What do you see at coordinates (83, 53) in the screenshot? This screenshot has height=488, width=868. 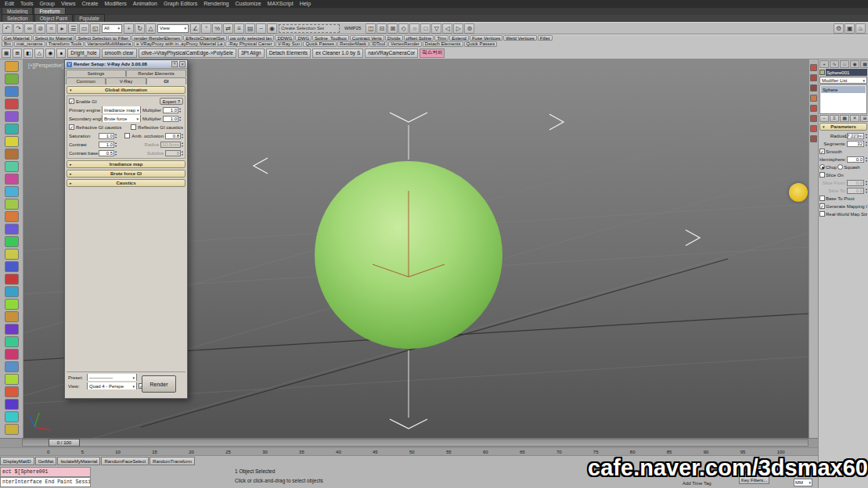 I see `script-button: Dright_hole` at bounding box center [83, 53].